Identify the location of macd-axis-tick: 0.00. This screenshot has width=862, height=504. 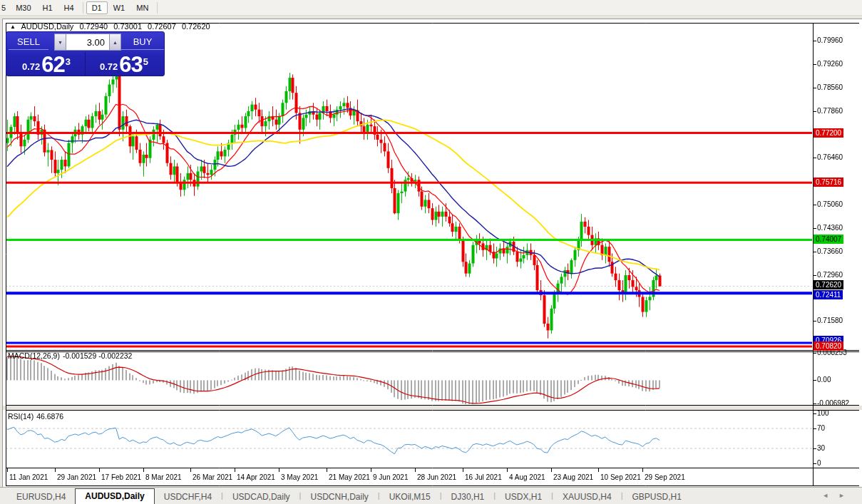
(824, 379).